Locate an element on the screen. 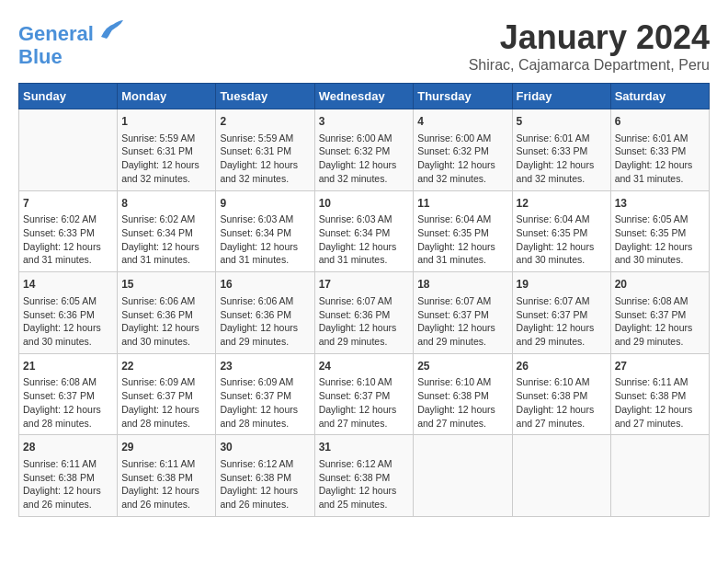 This screenshot has width=728, height=563. day-info: Sunrise: 6:04 AM Sunset: 6:35 PM Dayligh… is located at coordinates (562, 239).